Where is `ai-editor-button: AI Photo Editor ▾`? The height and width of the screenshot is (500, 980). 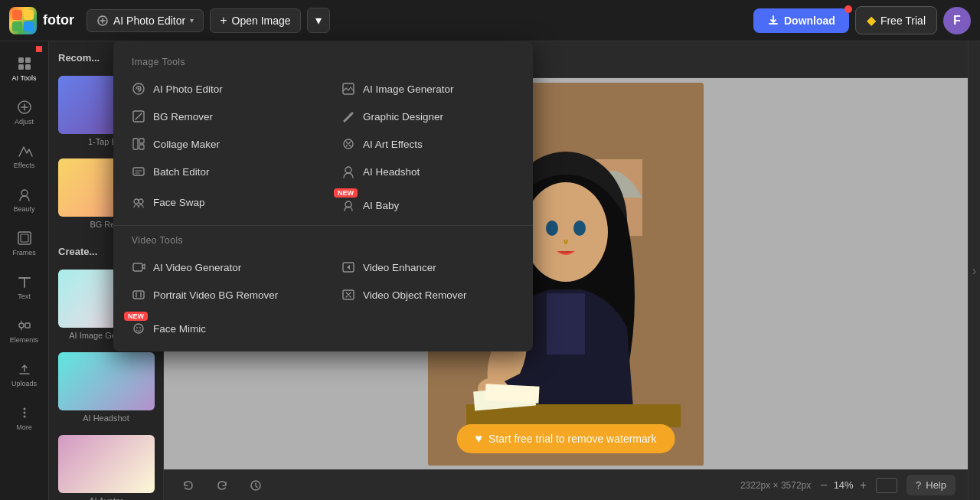
ai-editor-button: AI Photo Editor ▾ is located at coordinates (145, 21).